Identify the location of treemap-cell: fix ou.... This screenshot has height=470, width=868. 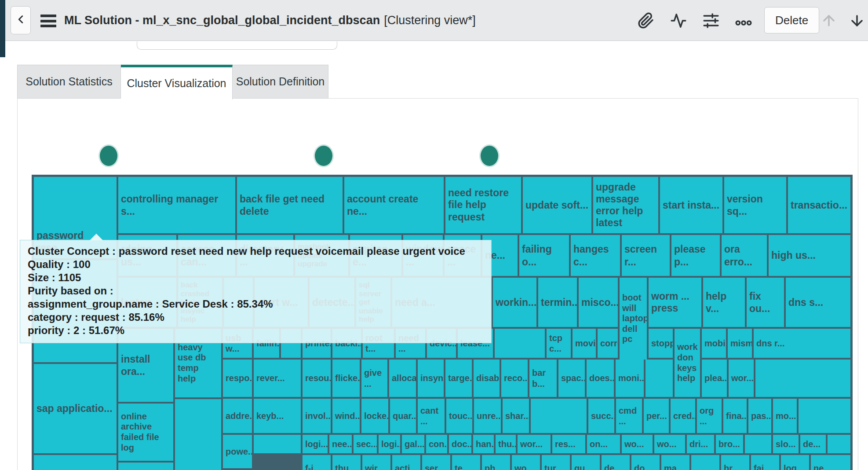
(765, 302).